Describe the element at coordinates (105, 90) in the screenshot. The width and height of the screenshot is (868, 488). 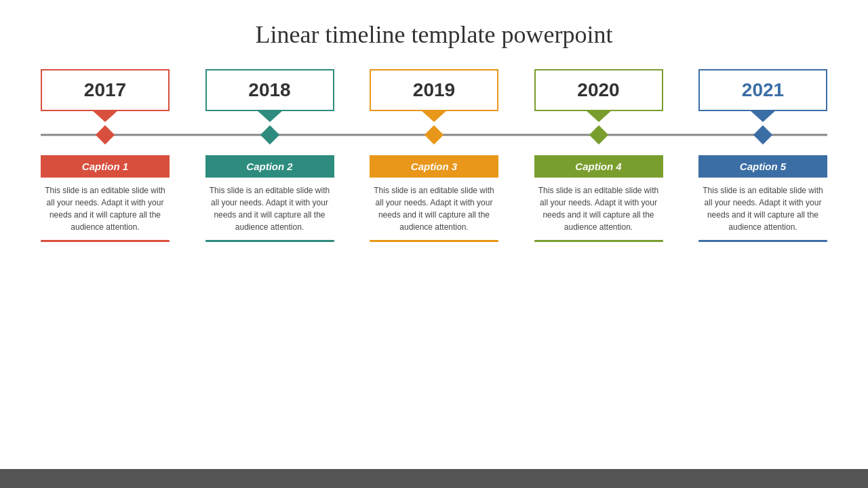
I see `year-label-1: 2017` at that location.